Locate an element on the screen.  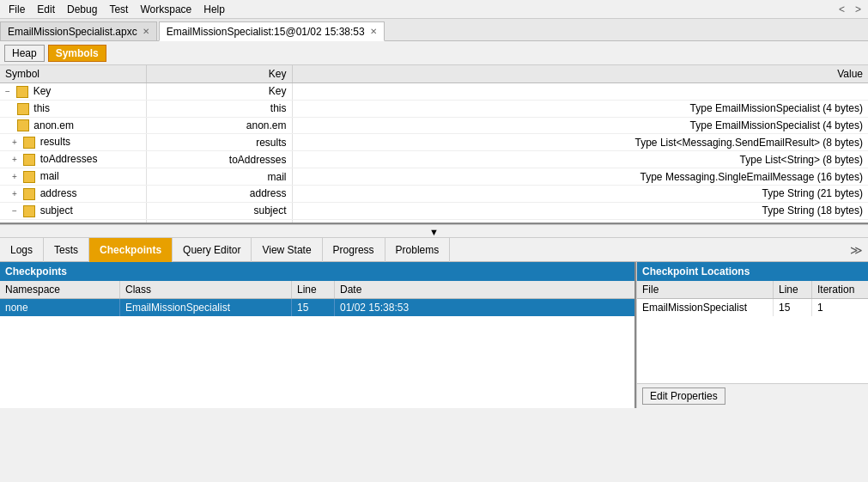
nav-forward: > is located at coordinates (859, 9).